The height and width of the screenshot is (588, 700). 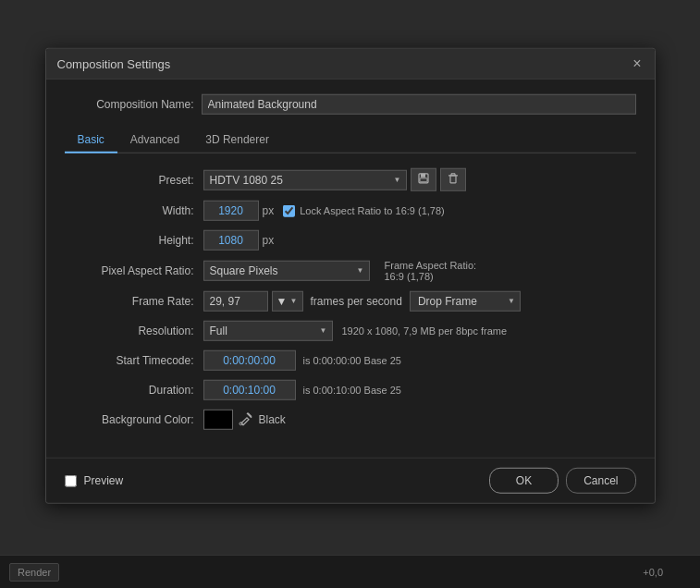 What do you see at coordinates (155, 141) in the screenshot?
I see `tab-advanced: Advanced` at bounding box center [155, 141].